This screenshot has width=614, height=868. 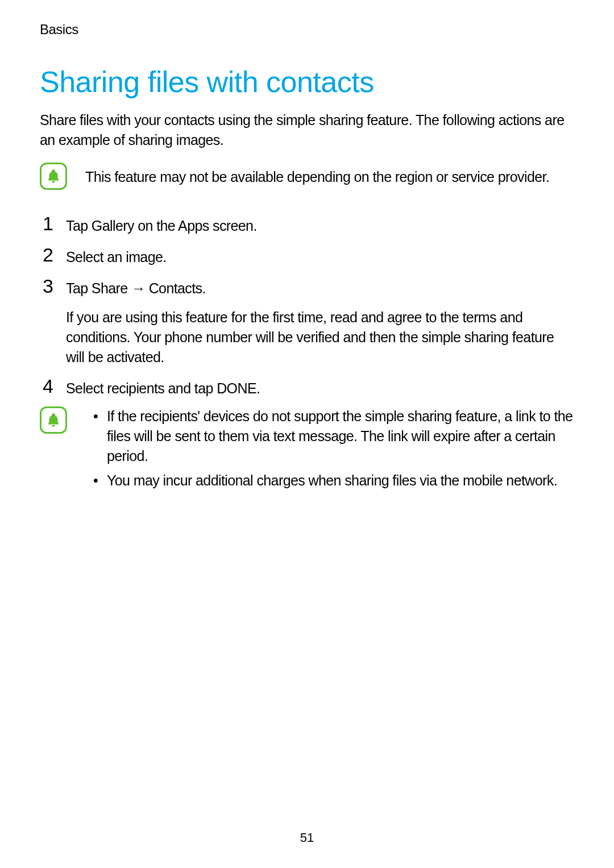 What do you see at coordinates (334, 437) in the screenshot?
I see `list-item: If the recipients' devices do not suppor…` at bounding box center [334, 437].